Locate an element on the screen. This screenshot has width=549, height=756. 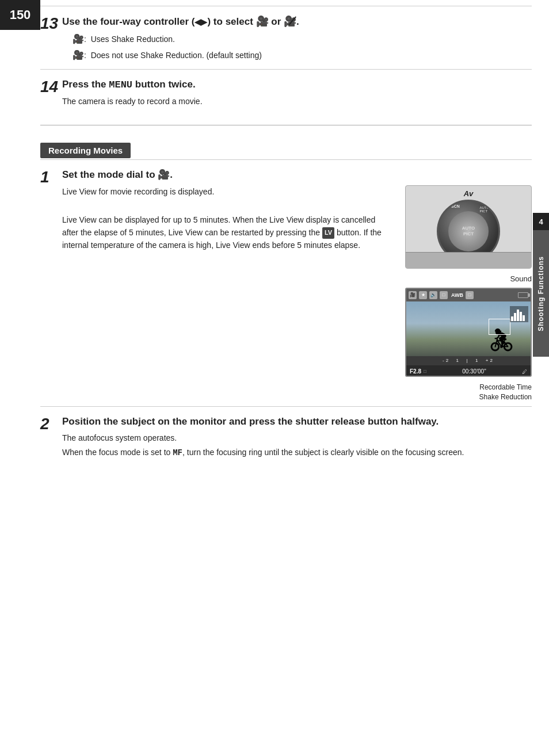
side-tab-number: 4 is located at coordinates (541, 222).